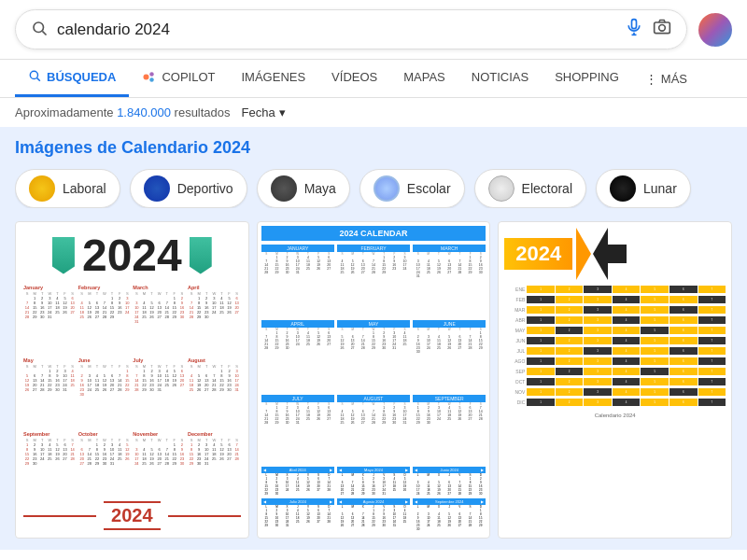 Image resolution: width=747 pixels, height=560 pixels. What do you see at coordinates (715, 30) in the screenshot?
I see `bing-logo` at bounding box center [715, 30].